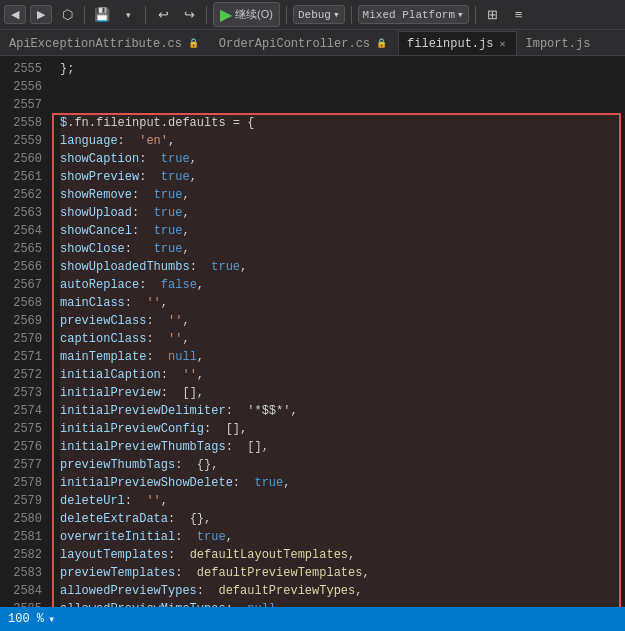 Image resolution: width=625 pixels, height=631 pixels. I want to click on save-group-button: ▾, so click(128, 15).